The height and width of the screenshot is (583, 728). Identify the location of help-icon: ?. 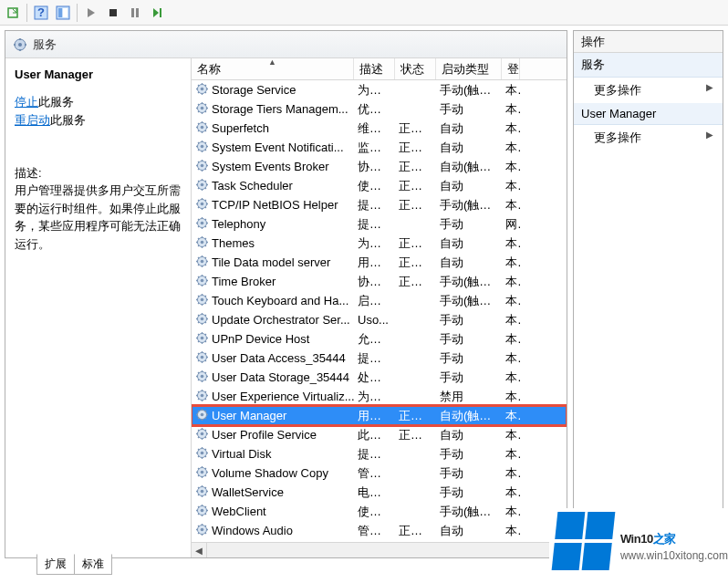
(41, 13).